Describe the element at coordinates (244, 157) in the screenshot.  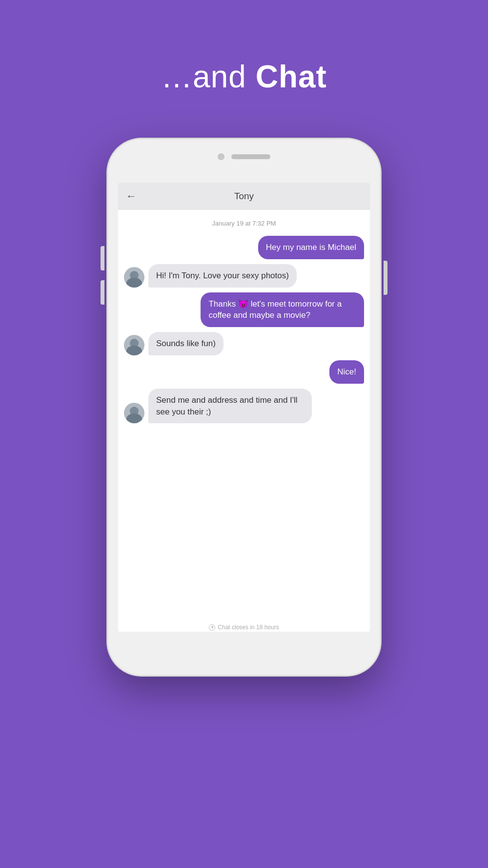
I see `phone-top-area` at that location.